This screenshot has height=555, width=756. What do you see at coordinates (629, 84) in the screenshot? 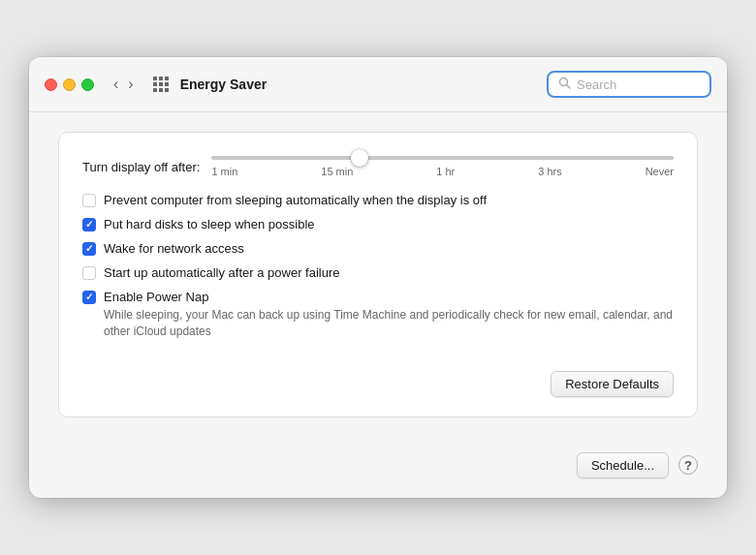
I see `search-box` at bounding box center [629, 84].